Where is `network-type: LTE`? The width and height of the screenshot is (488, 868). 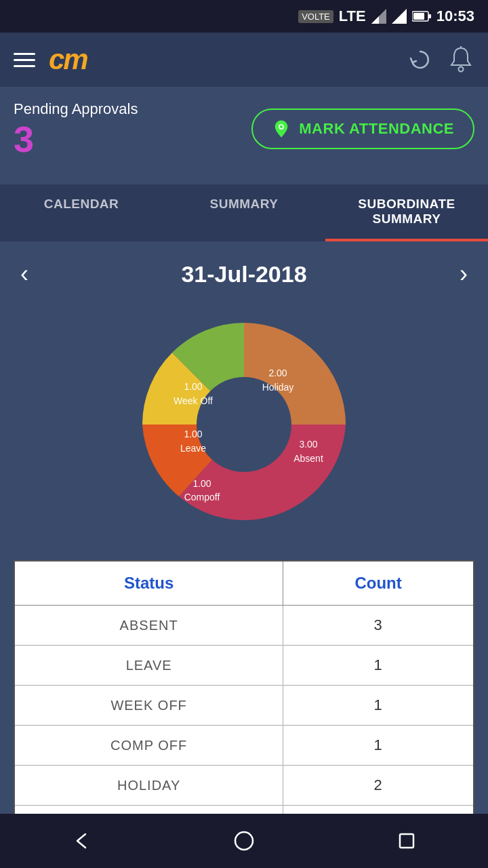
network-type: LTE is located at coordinates (352, 16).